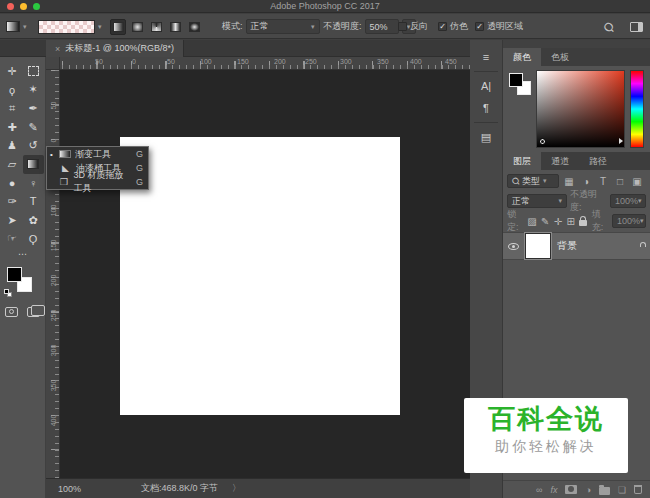 This screenshot has height=498, width=650. What do you see at coordinates (118, 27) in the screenshot?
I see `linear-gradient-button` at bounding box center [118, 27].